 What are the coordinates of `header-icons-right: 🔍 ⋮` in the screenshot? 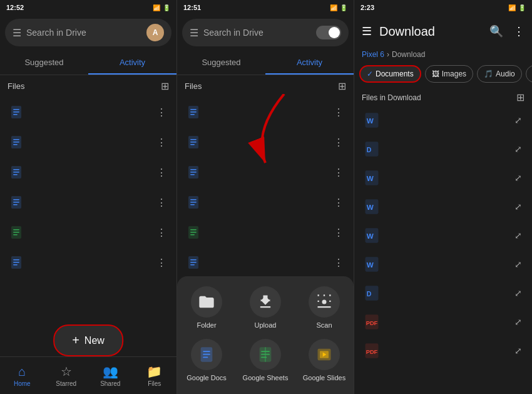 It's located at (507, 31).